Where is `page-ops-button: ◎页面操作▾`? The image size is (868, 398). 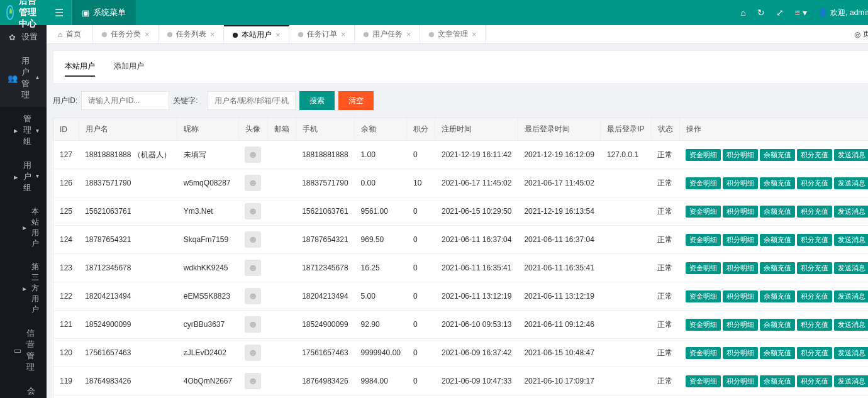
page-ops-button: ◎页面操作▾ is located at coordinates (857, 34).